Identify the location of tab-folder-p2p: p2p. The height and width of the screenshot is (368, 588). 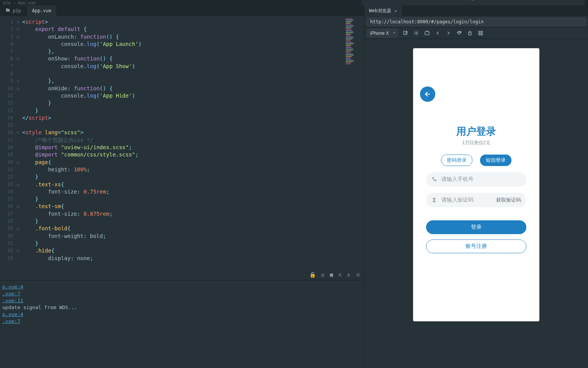
(13, 11).